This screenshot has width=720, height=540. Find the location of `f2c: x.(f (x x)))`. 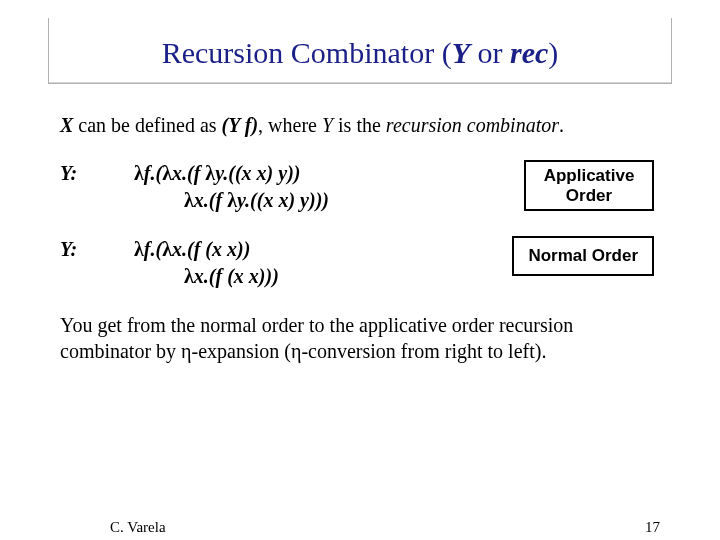

f2c: x.(f (x x))) is located at coordinates (236, 276).